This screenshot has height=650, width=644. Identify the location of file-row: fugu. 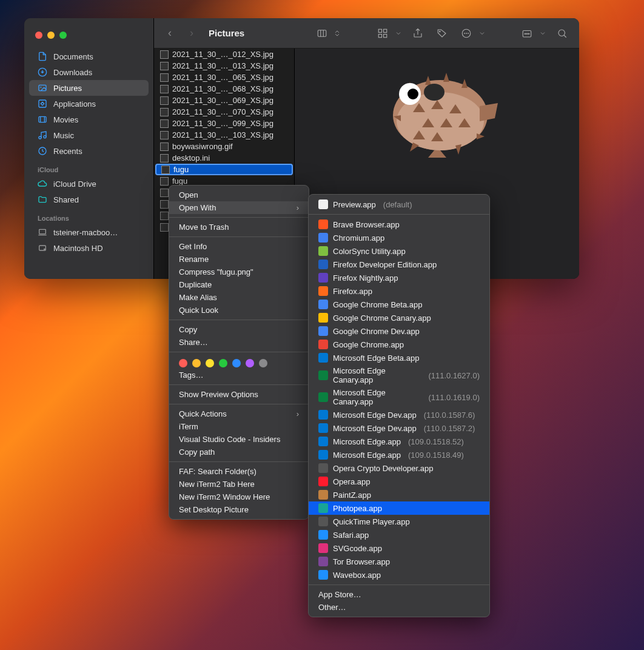
(224, 170).